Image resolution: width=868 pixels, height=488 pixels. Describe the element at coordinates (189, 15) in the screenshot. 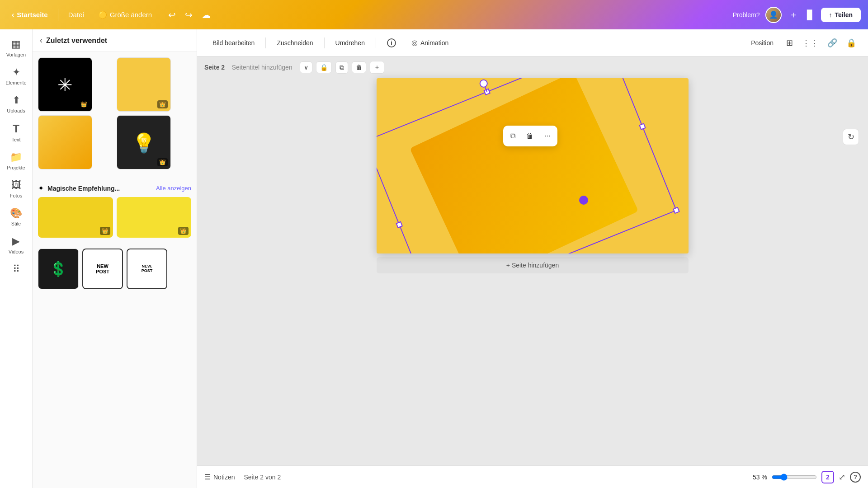

I see `redo-button: ↪` at that location.